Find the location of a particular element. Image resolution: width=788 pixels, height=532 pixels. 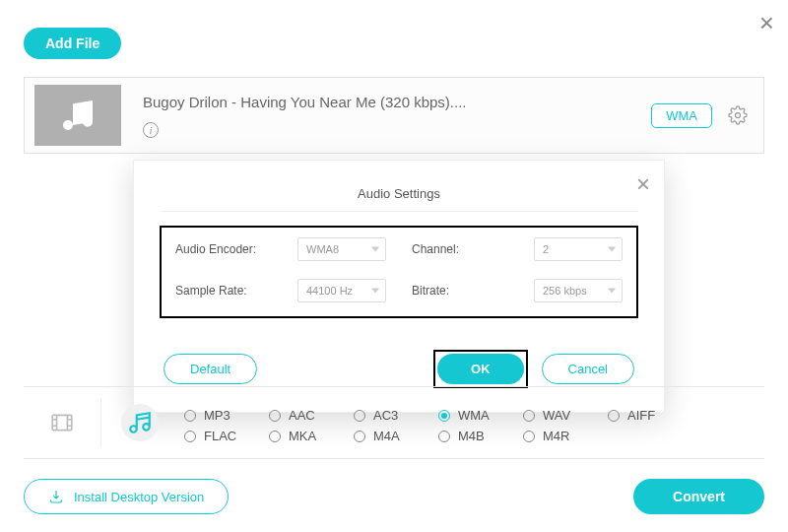

format-label: M4A is located at coordinates (386, 435).